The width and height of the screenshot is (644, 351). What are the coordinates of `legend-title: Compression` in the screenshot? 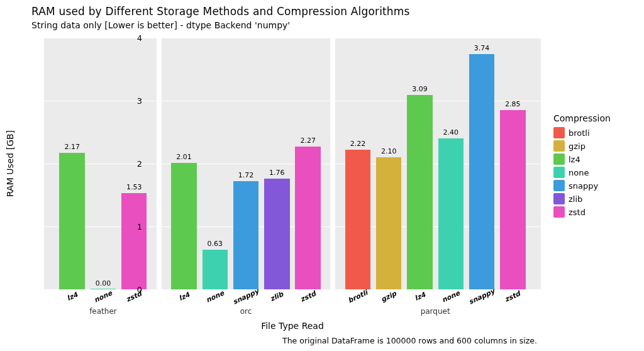 It's located at (582, 118).